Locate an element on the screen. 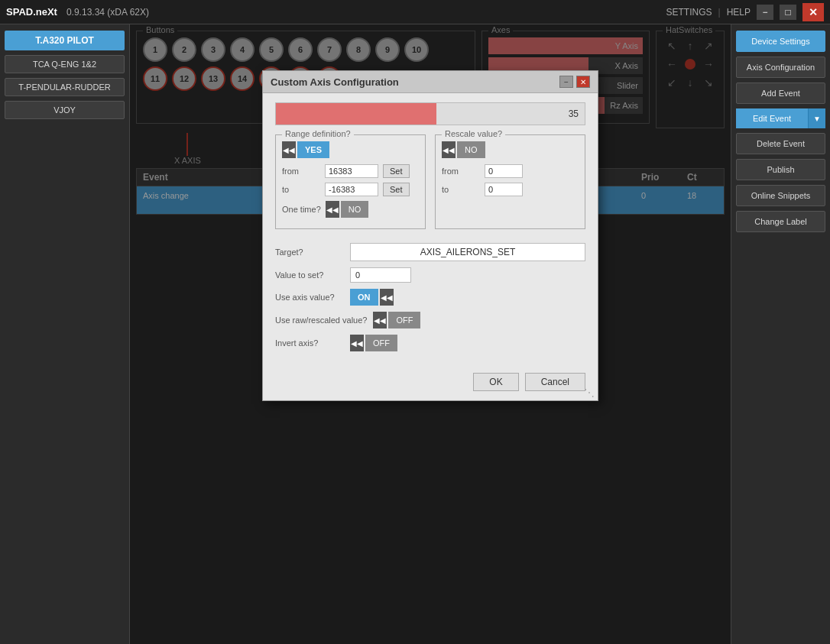 The height and width of the screenshot is (644, 830). publish-button: Publish is located at coordinates (781, 170).